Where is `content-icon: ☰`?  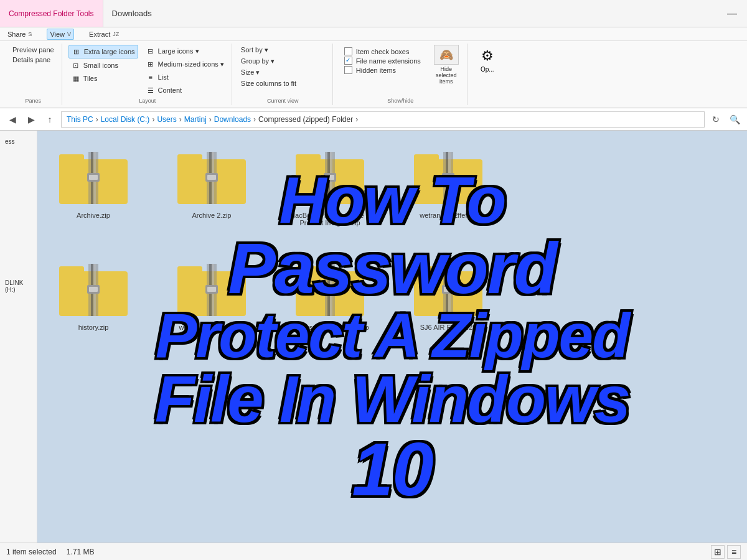
content-icon: ☰ is located at coordinates (151, 90).